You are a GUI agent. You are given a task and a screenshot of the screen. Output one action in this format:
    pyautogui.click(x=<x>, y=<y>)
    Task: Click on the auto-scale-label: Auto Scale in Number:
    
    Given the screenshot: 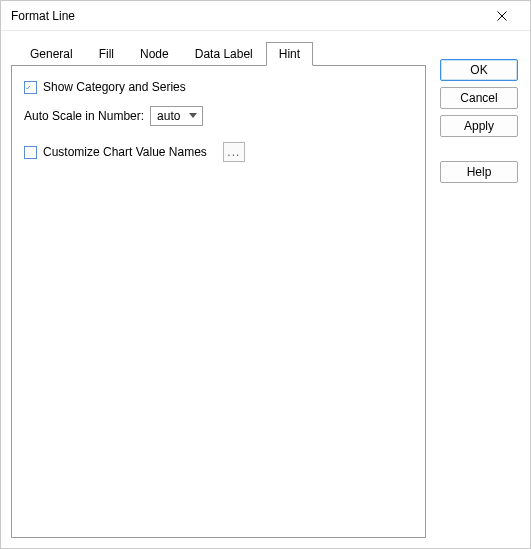 What is the action you would take?
    pyautogui.click(x=84, y=116)
    